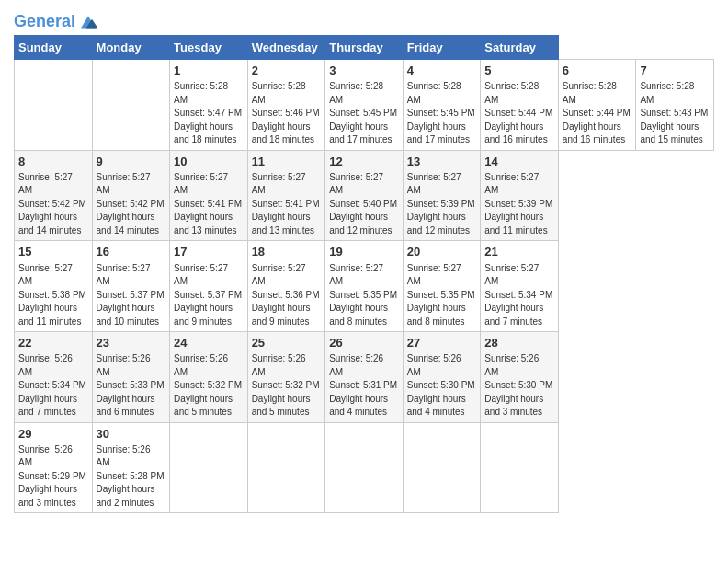  What do you see at coordinates (209, 252) in the screenshot?
I see `day-number: 17` at bounding box center [209, 252].